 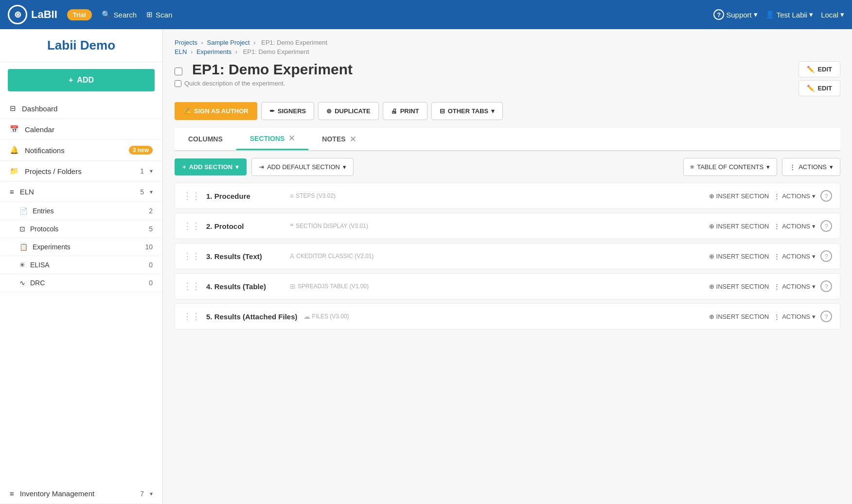 What do you see at coordinates (88, 109) in the screenshot?
I see `sidebar-item-label: Dashboard` at bounding box center [88, 109].